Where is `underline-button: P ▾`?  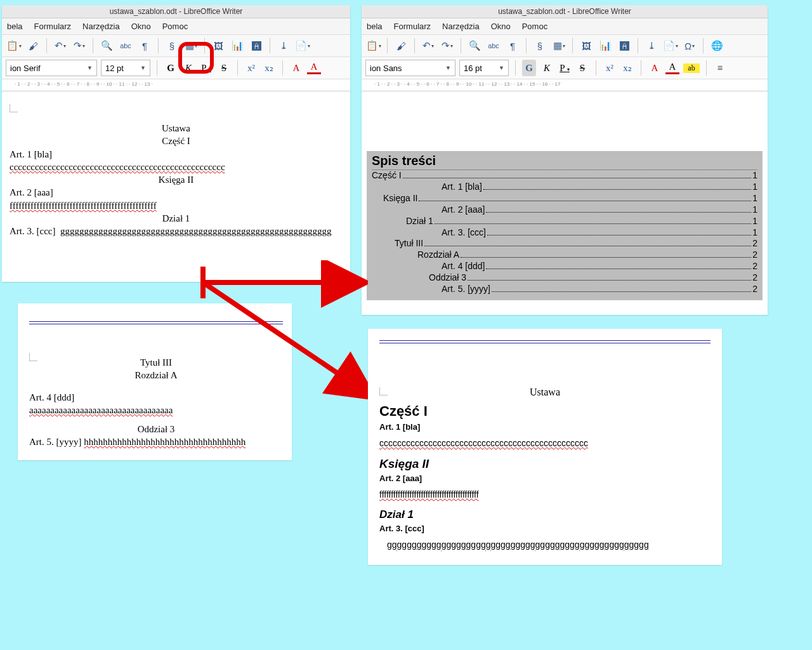
underline-button: P ▾ is located at coordinates (206, 69).